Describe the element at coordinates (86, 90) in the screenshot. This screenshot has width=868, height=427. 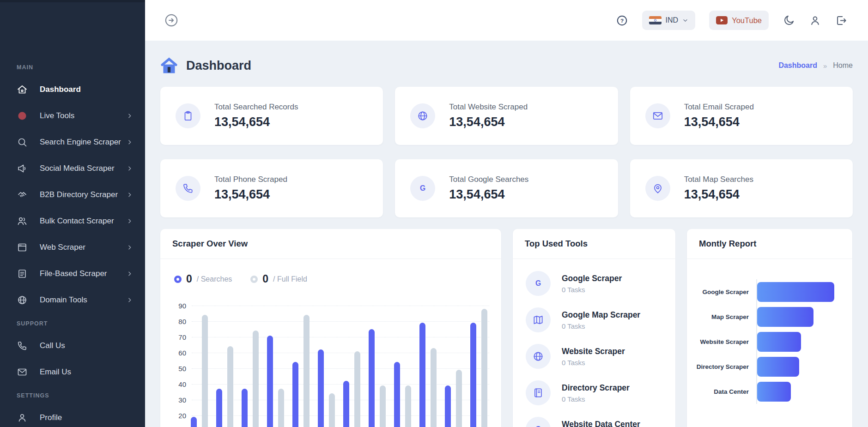
I see `sidebar-item-label: Dashboard` at that location.